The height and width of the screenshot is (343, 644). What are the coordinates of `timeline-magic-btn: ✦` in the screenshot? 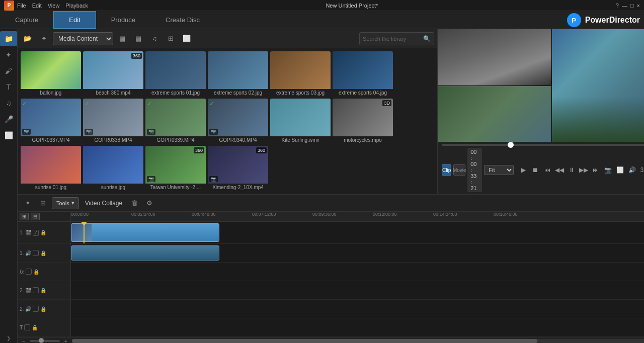 It's located at (28, 203).